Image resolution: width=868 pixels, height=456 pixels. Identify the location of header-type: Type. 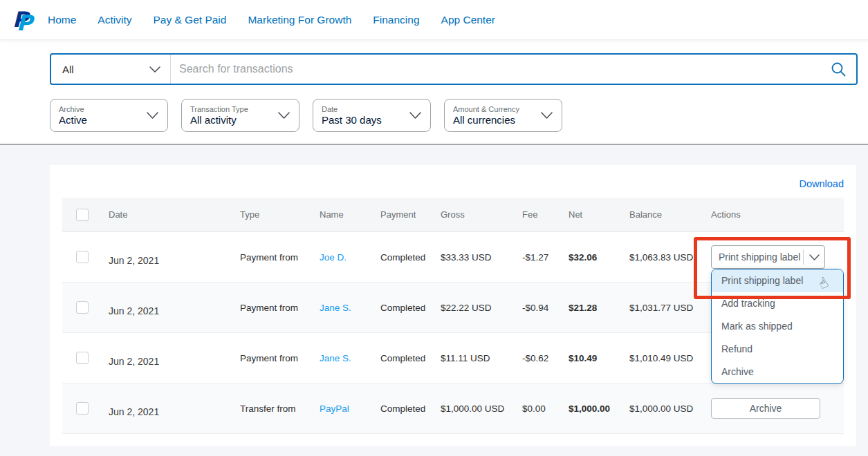
(279, 214).